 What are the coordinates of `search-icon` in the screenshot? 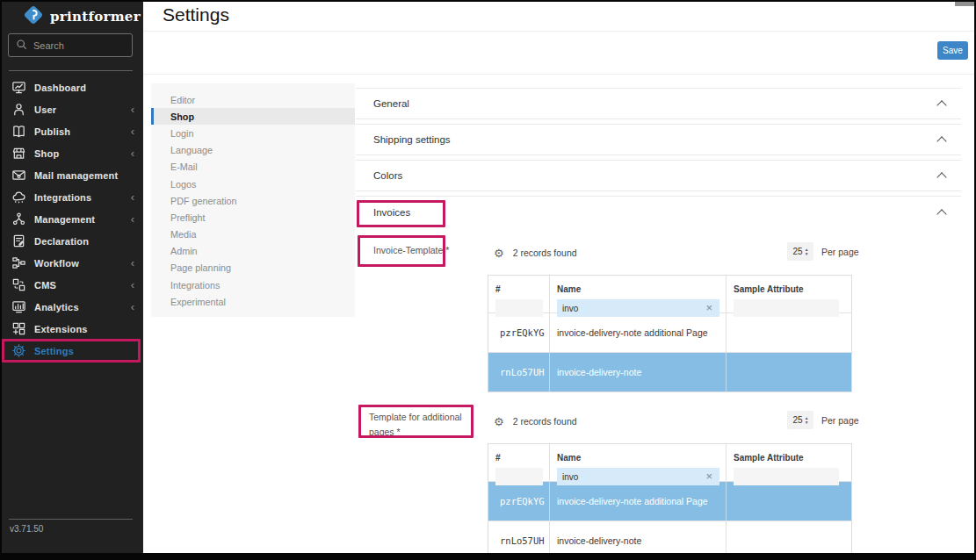 It's located at (21, 46).